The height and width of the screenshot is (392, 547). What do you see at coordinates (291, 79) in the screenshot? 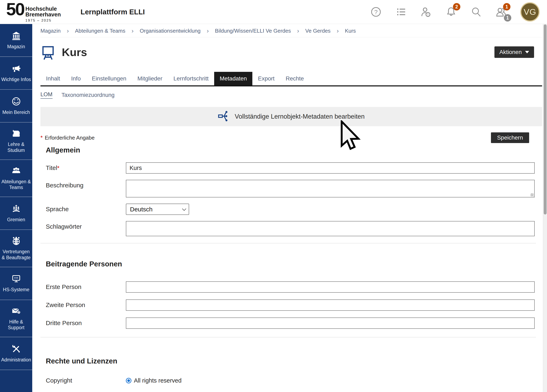
I see `tab-bar: Inhalt Info Einstellungen Mitglieder Ler…` at bounding box center [291, 79].